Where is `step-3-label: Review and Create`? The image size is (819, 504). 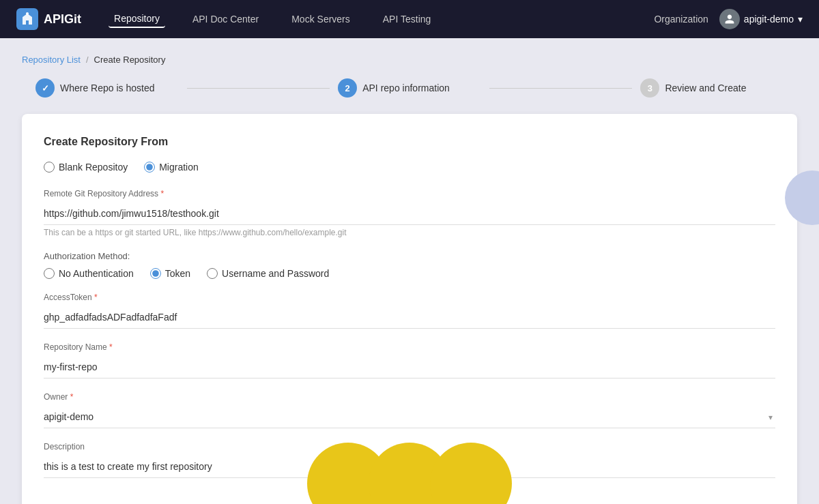 step-3-label: Review and Create is located at coordinates (706, 88).